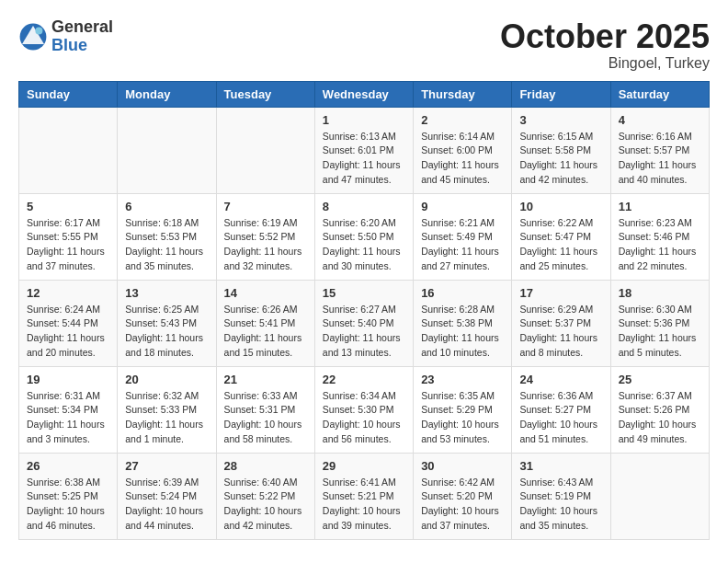 The width and height of the screenshot is (728, 563). What do you see at coordinates (463, 409) in the screenshot?
I see `calendar-cell: 23Sunrise: 6:35 AM Sunset: 5:29 PM Dayli…` at bounding box center [463, 409].